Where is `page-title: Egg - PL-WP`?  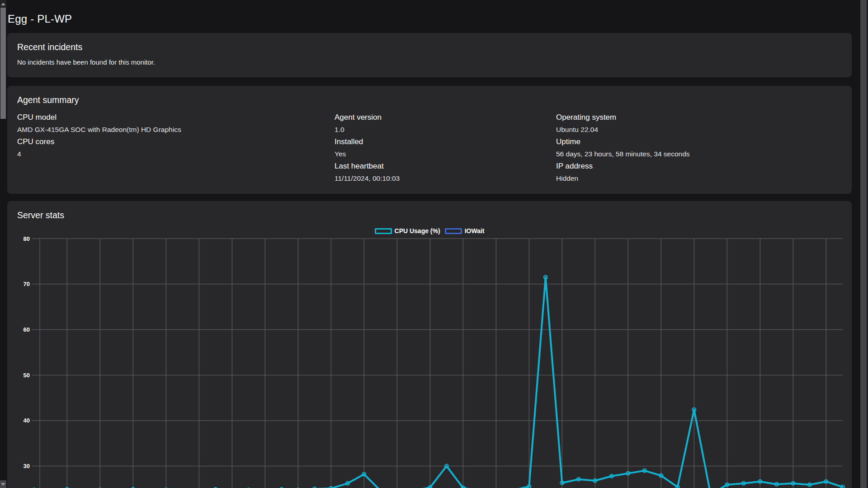 page-title: Egg - PL-WP is located at coordinates (40, 19).